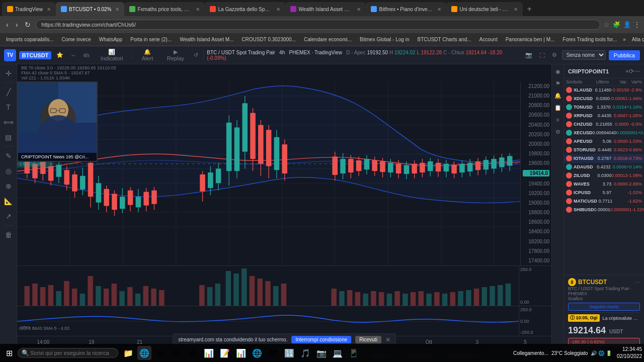 This screenshot has width=644, height=362. I want to click on right-tool-3: 🔔, so click(558, 96).